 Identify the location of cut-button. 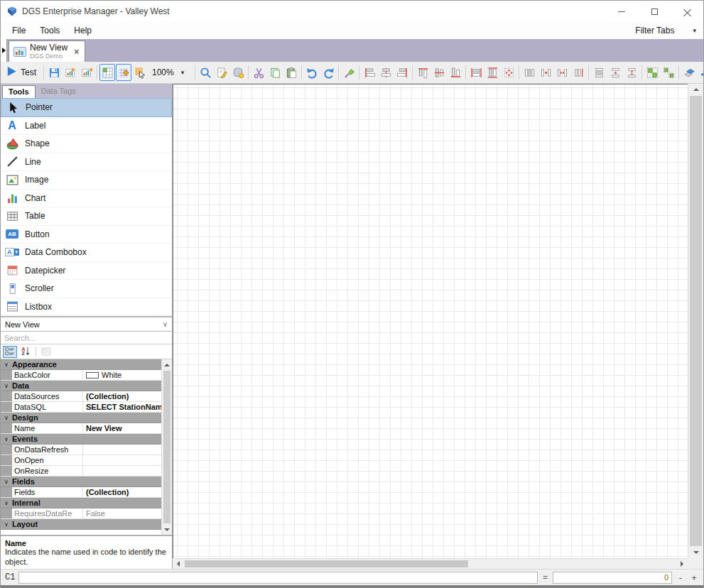
(259, 72).